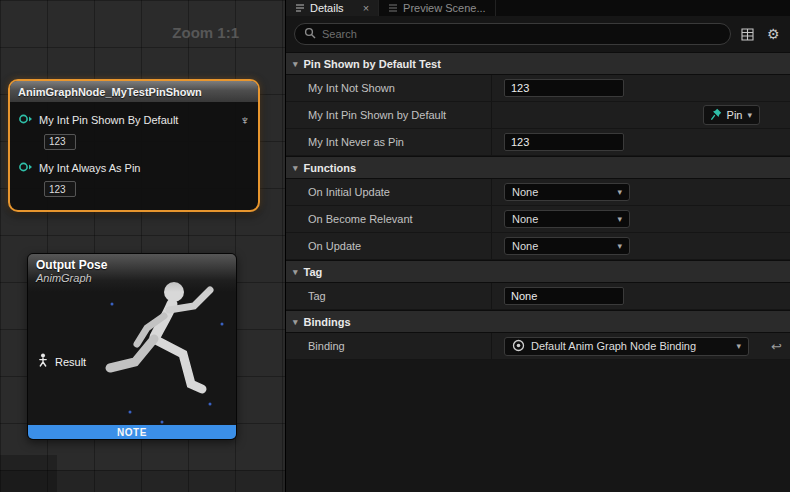  I want to click on node-title: Output Pose, so click(132, 265).